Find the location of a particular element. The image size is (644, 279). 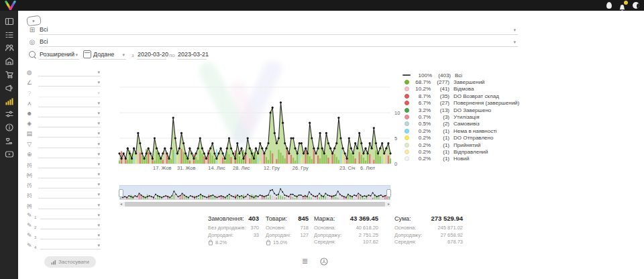

x-tick-label: 12. Гру is located at coordinates (272, 168).